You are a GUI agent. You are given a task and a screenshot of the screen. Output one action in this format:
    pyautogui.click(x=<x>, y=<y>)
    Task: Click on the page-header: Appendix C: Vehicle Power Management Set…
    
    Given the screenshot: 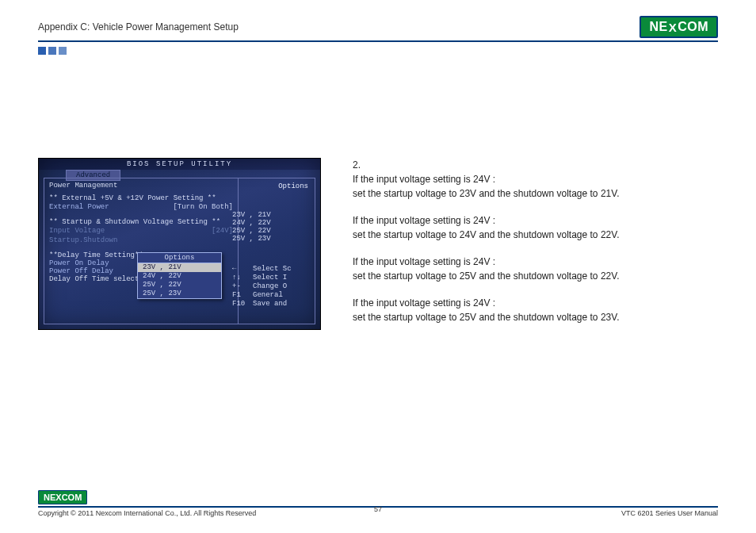 What is the action you would take?
    pyautogui.click(x=378, y=27)
    